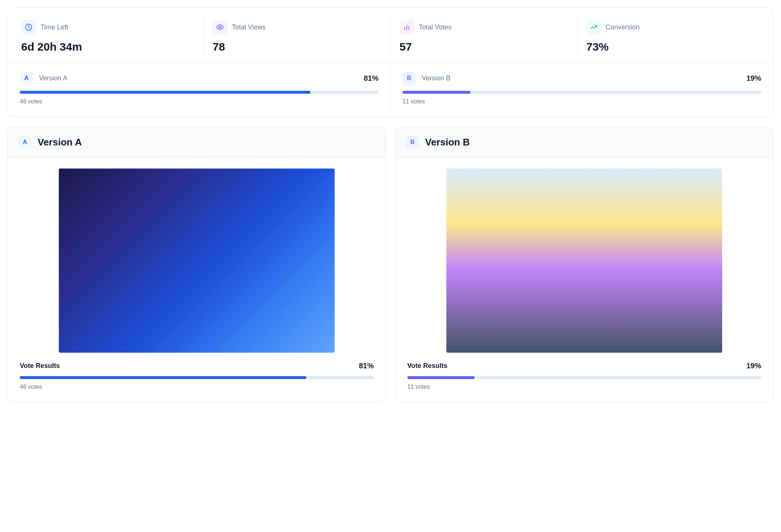 The width and height of the screenshot is (781, 532). I want to click on version-a-card-progress, so click(197, 378).